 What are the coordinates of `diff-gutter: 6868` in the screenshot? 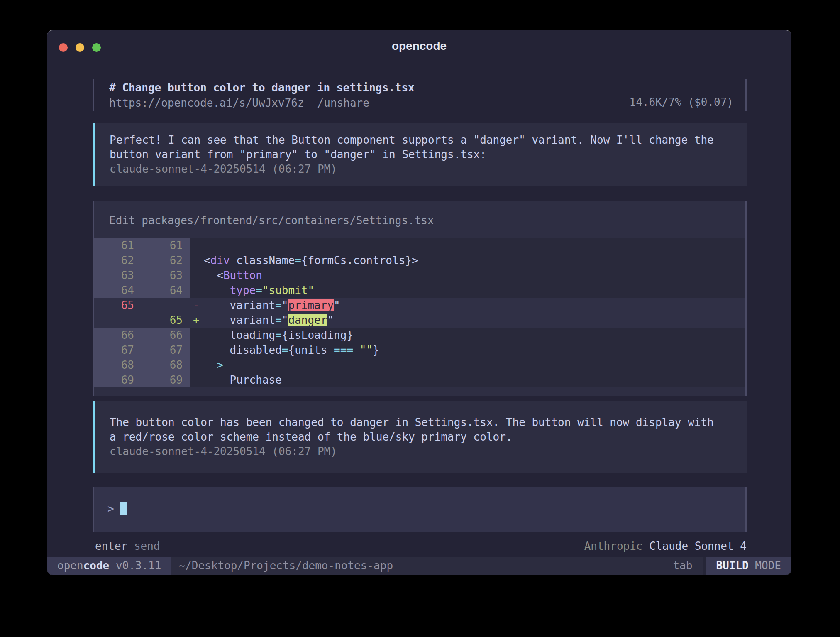 It's located at (142, 365).